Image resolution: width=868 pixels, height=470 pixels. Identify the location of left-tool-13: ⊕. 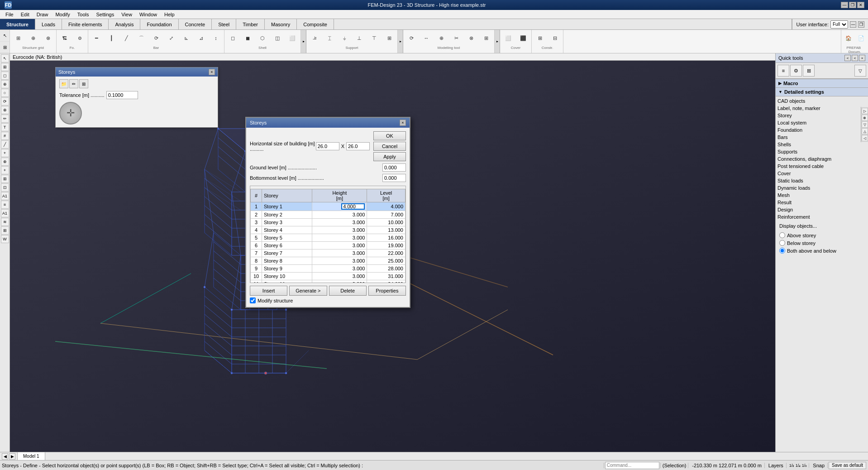
(5, 162).